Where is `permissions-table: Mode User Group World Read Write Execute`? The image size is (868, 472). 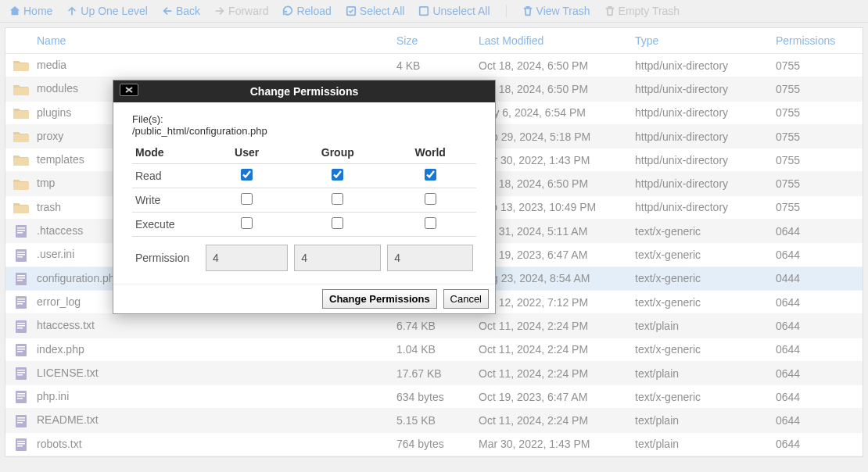
permissions-table: Mode User Group World Read Write Execute is located at coordinates (304, 209).